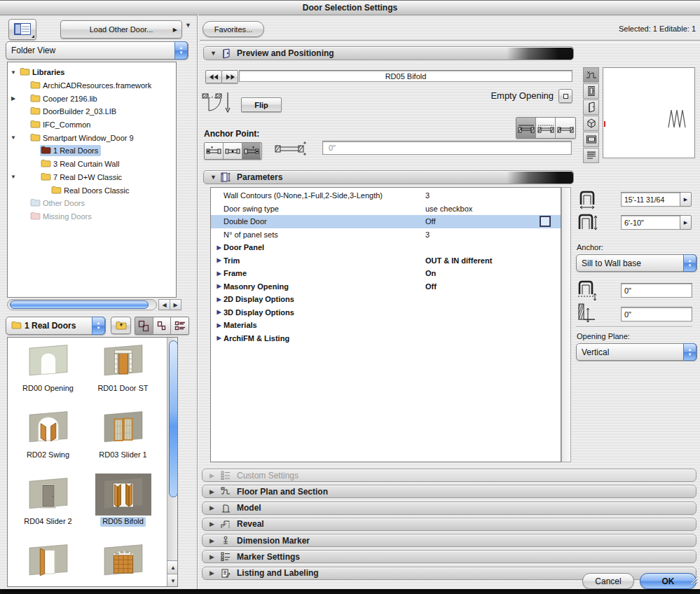  I want to click on anchor-right-option, so click(252, 151).